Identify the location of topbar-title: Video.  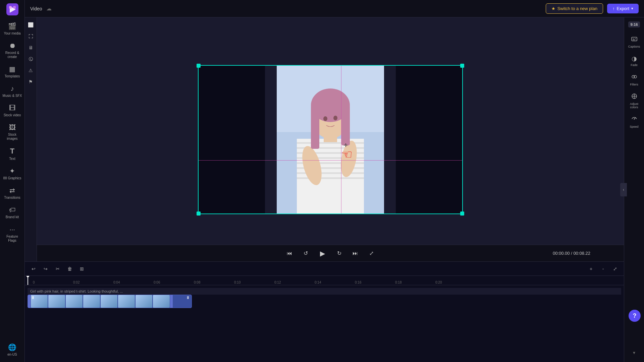
(36, 9).